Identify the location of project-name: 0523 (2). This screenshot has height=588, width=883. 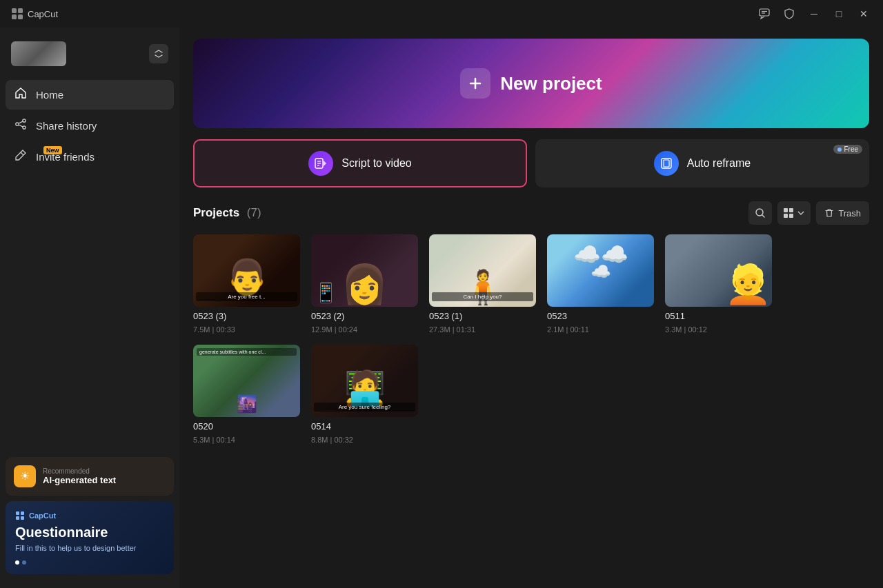
(364, 316).